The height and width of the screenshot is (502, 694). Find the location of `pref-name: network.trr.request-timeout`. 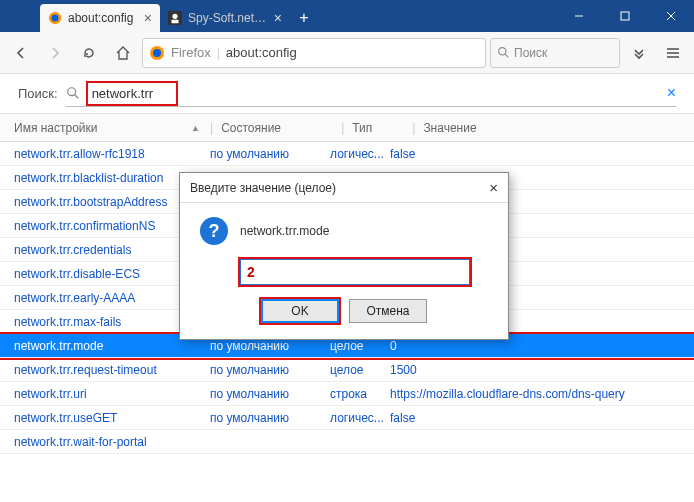

pref-name: network.trr.request-timeout is located at coordinates (112, 370).